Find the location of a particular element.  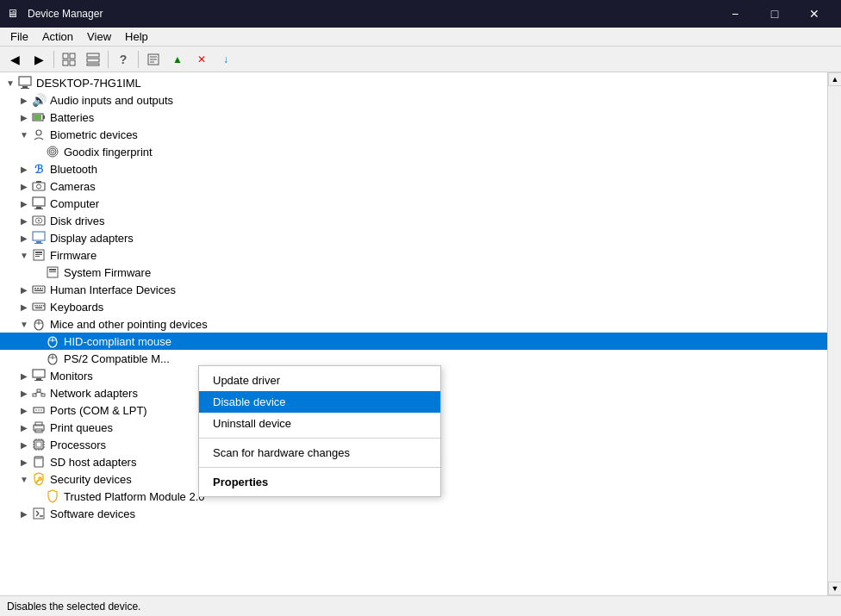

expand-icon-computer: ▶ is located at coordinates (24, 203).